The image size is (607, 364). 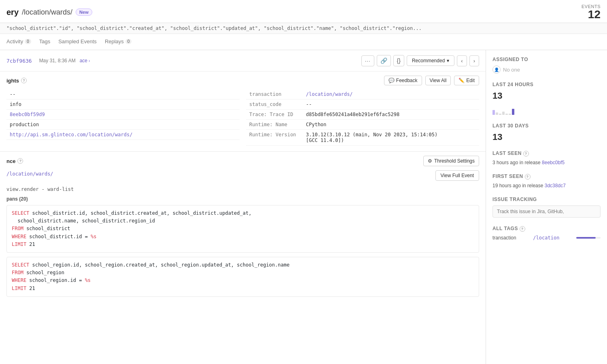 What do you see at coordinates (522, 229) in the screenshot?
I see `all-tags-help-icon: ?` at bounding box center [522, 229].